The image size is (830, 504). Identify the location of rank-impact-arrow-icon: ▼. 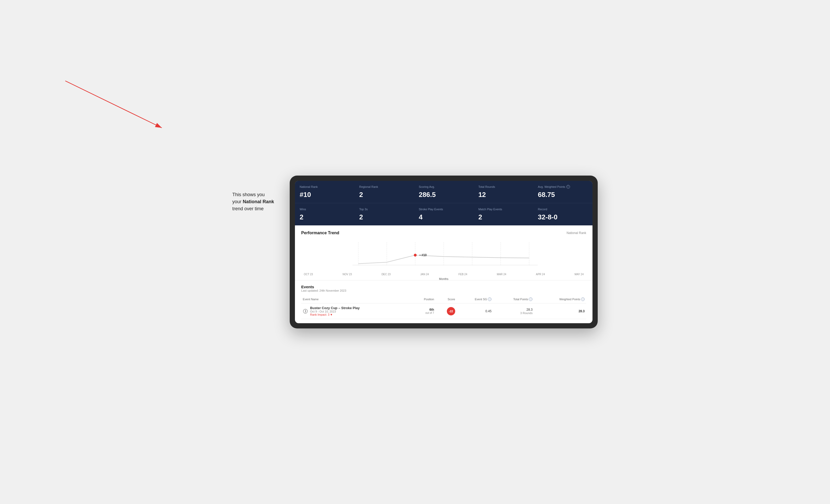
(331, 314).